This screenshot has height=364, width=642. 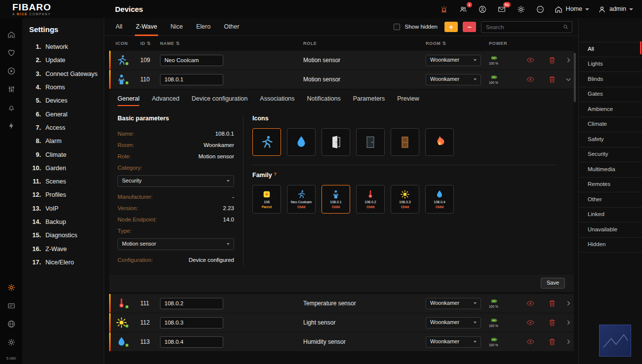 I want to click on mail-icon: 51, so click(x=502, y=9).